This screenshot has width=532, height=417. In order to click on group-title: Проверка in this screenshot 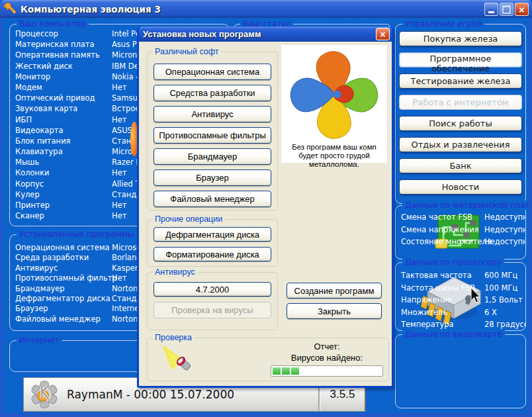, I will do `click(173, 338)`.